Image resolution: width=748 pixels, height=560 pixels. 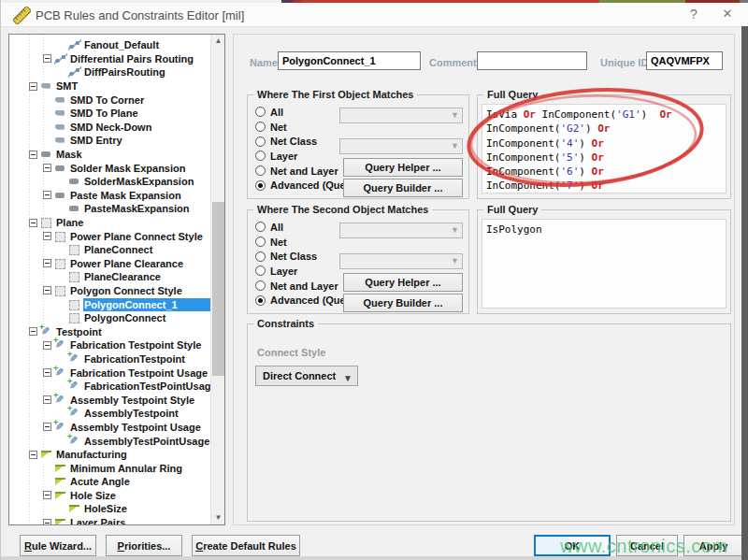 What do you see at coordinates (403, 188) in the screenshot?
I see `first-query-builder-button: Query Builder ...` at bounding box center [403, 188].